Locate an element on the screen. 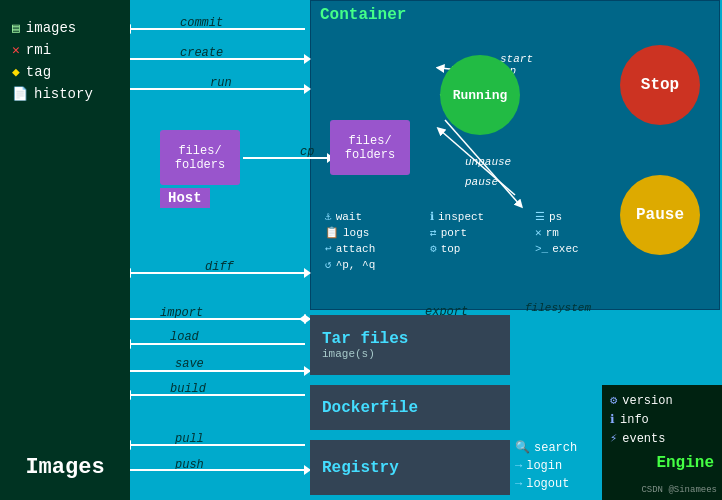  sidebar-item-rmi-label: rmi is located at coordinates (38, 50).